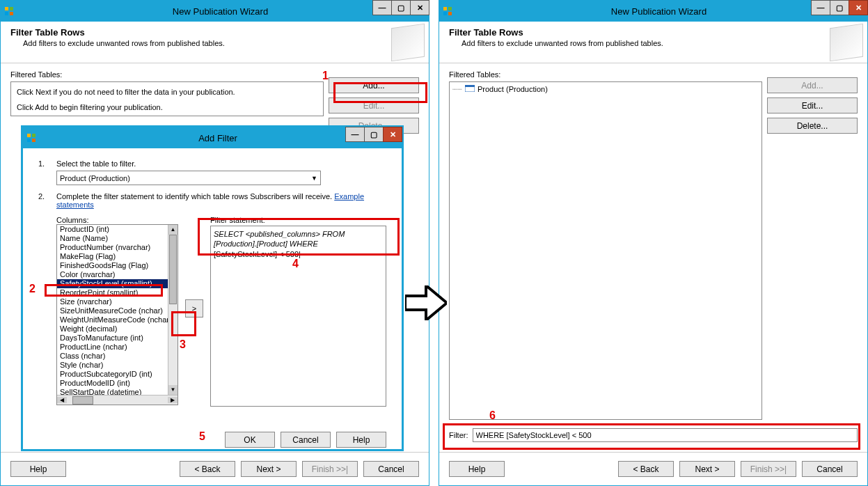  What do you see at coordinates (113, 292) in the screenshot?
I see `column-item: ReorderPoint (smallint)` at bounding box center [113, 292].